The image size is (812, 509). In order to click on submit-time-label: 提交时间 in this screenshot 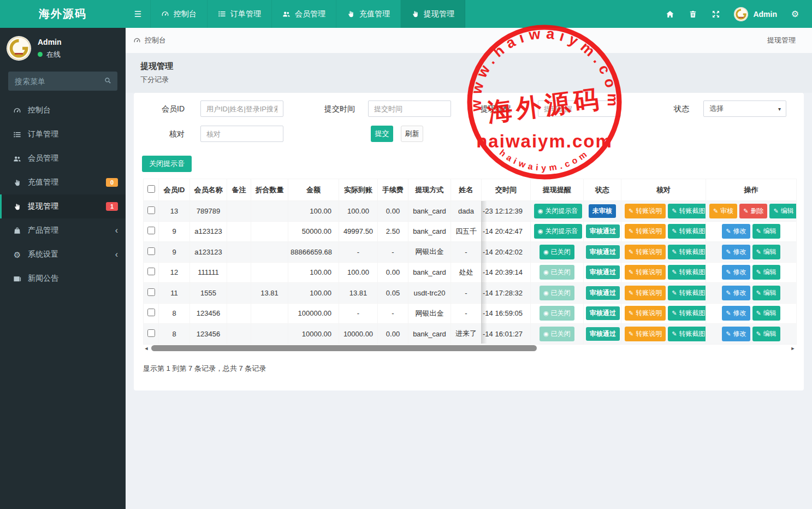, I will do `click(328, 109)`.